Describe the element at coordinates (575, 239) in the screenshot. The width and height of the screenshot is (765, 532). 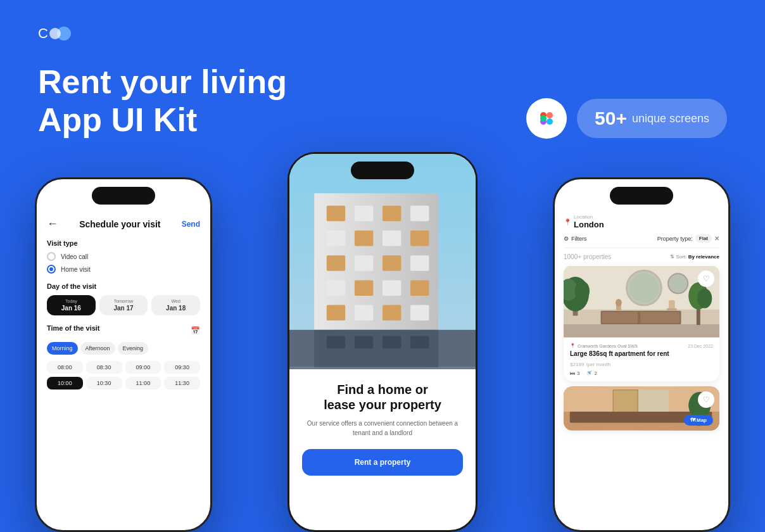
I see `filters-button: ⚙ Filters` at that location.